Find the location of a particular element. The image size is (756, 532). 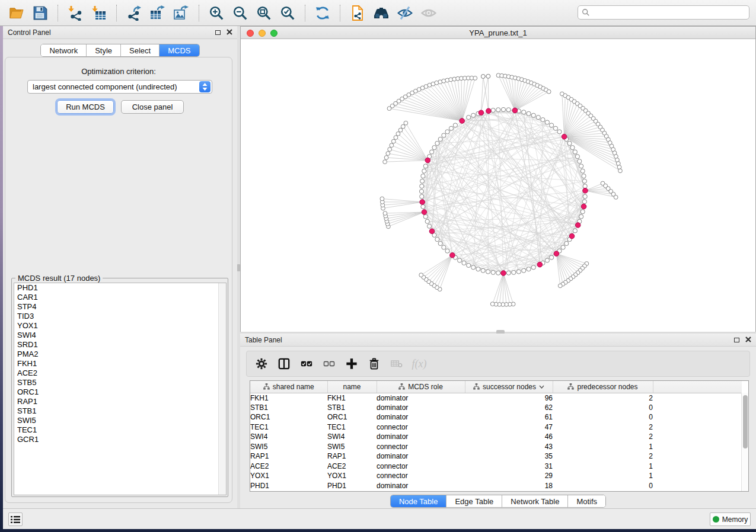

export-image-icon is located at coordinates (181, 13).